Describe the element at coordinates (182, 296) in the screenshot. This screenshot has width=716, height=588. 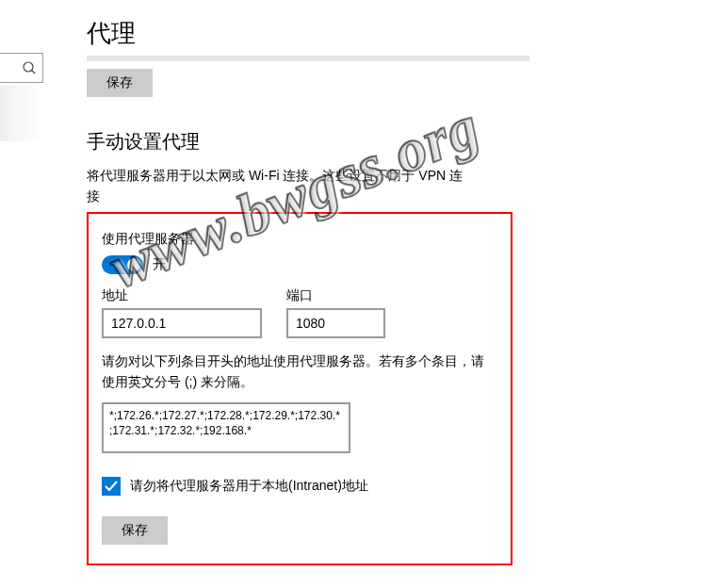
I see `address-caption: 地址` at that location.